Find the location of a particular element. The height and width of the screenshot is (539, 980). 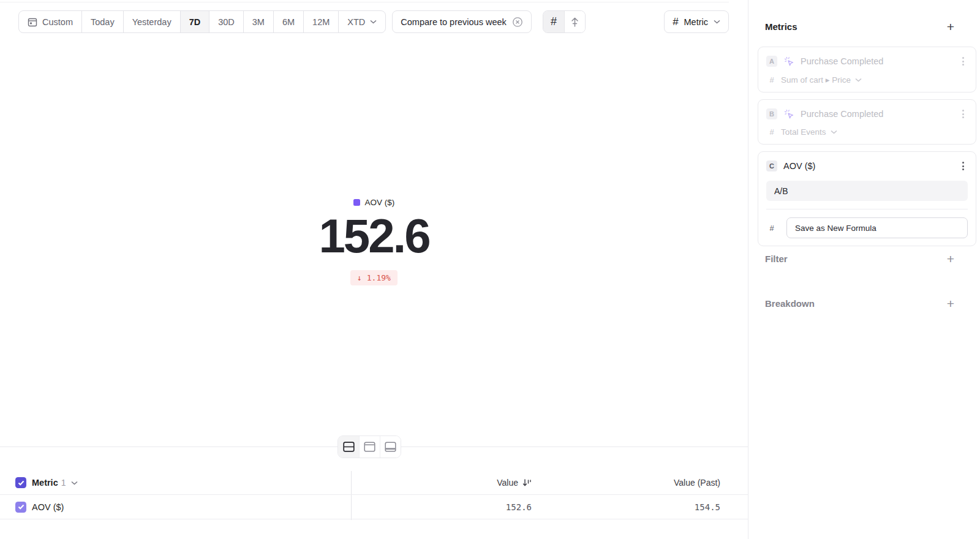

metric-cards: A Purchase Completed # Sum of cart ▸ Pri… is located at coordinates (867, 149).